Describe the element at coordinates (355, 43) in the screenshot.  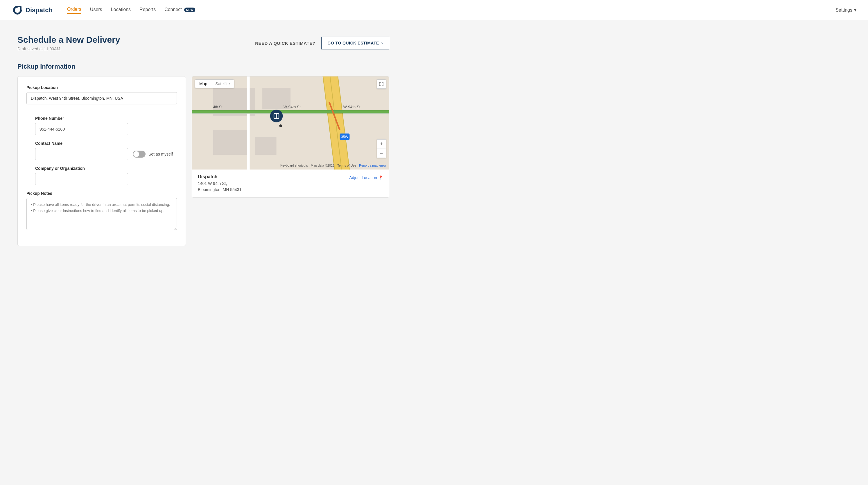
I see `quick-estimate-button: GO TO QUICK ESTIMATE ›` at that location.